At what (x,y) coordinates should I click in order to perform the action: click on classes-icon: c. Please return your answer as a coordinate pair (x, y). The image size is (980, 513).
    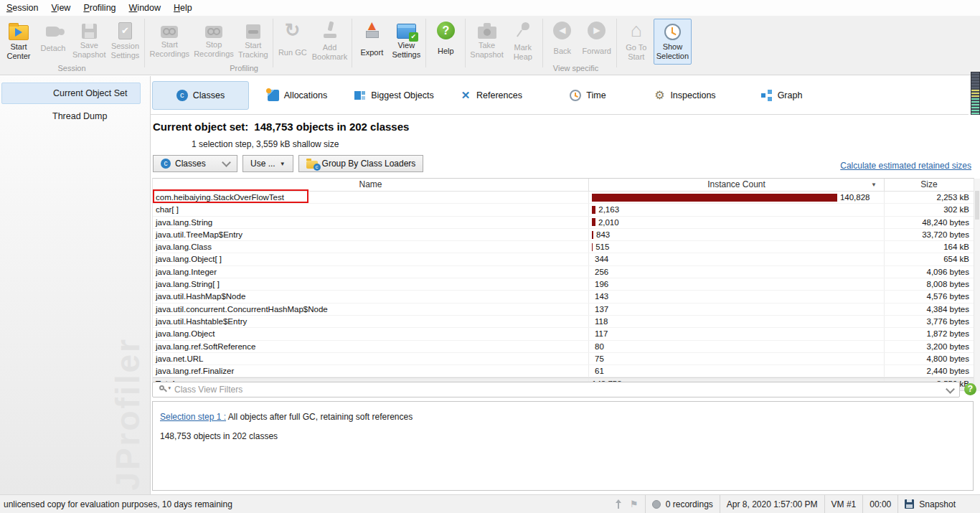
    Looking at the image, I should click on (182, 95).